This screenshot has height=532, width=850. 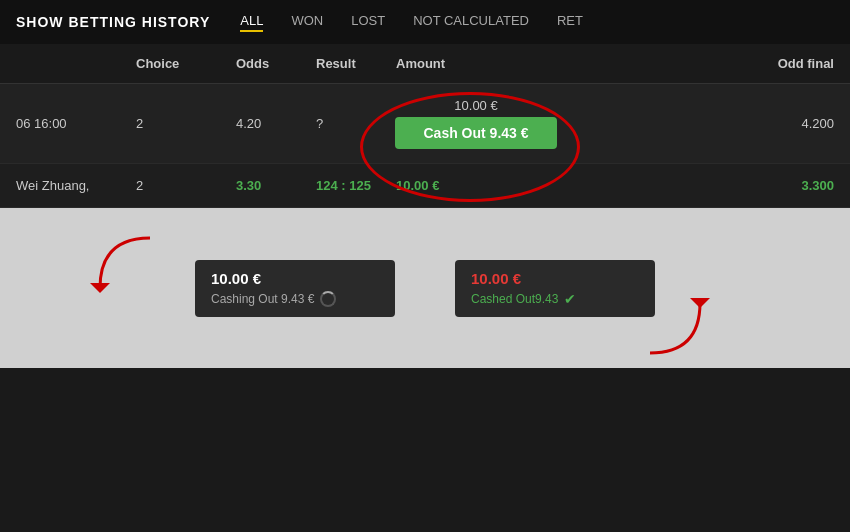 What do you see at coordinates (476, 64) in the screenshot?
I see `col-header-amount: Amount` at bounding box center [476, 64].